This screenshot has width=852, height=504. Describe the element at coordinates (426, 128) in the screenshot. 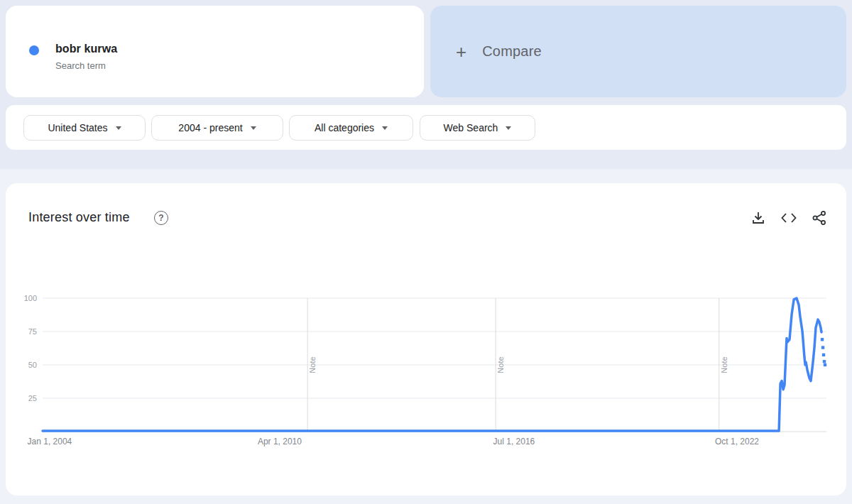

I see `filter-bar: United States 2004 - present All categor…` at that location.